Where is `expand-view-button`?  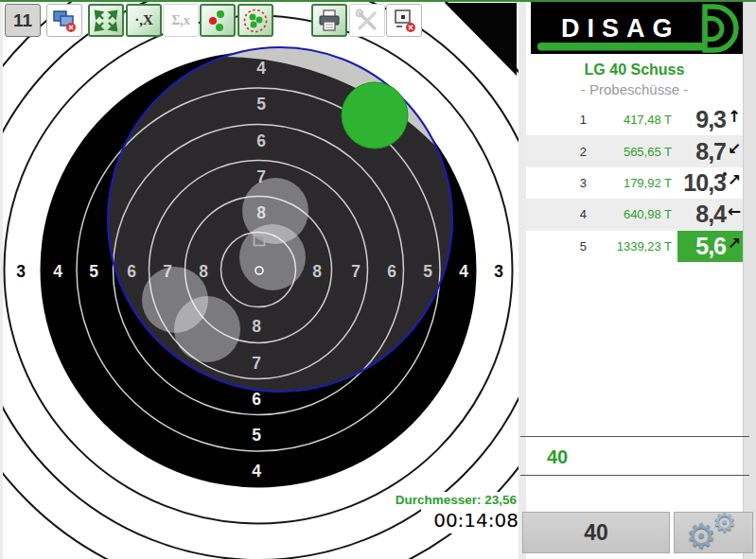 expand-view-button is located at coordinates (106, 21).